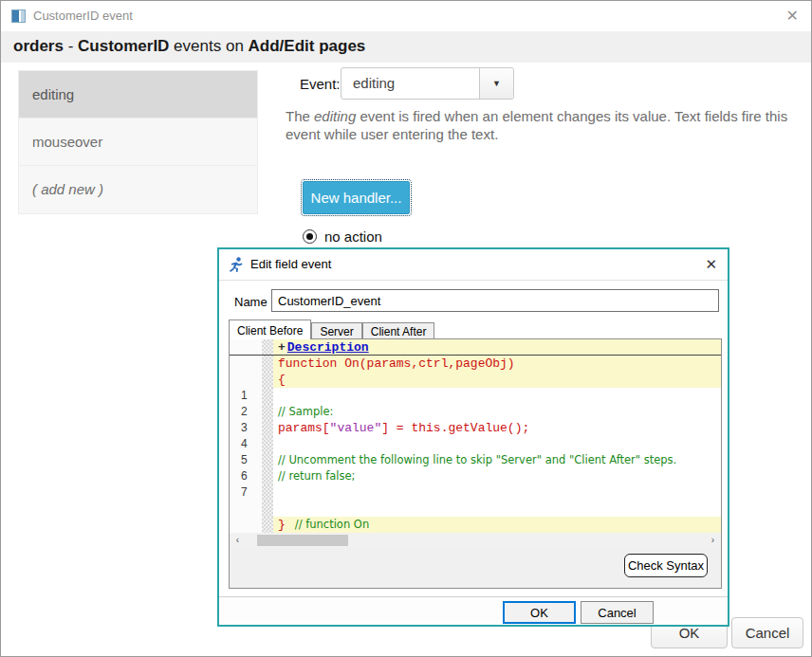 The height and width of the screenshot is (657, 812). Describe the element at coordinates (767, 633) in the screenshot. I see `main-cancel-button: Cancel` at that location.